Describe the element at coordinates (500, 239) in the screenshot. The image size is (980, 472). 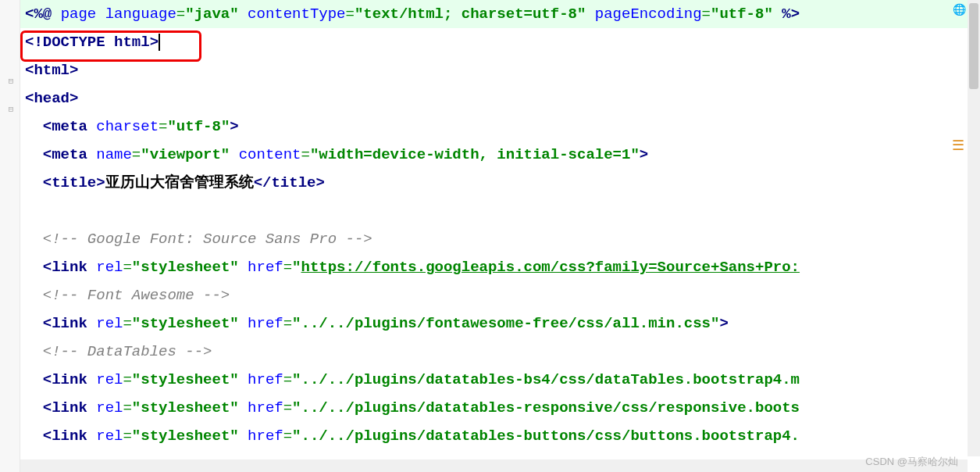
I see `code-line: <!-- Google Font: Source Sans Pro -->` at that location.